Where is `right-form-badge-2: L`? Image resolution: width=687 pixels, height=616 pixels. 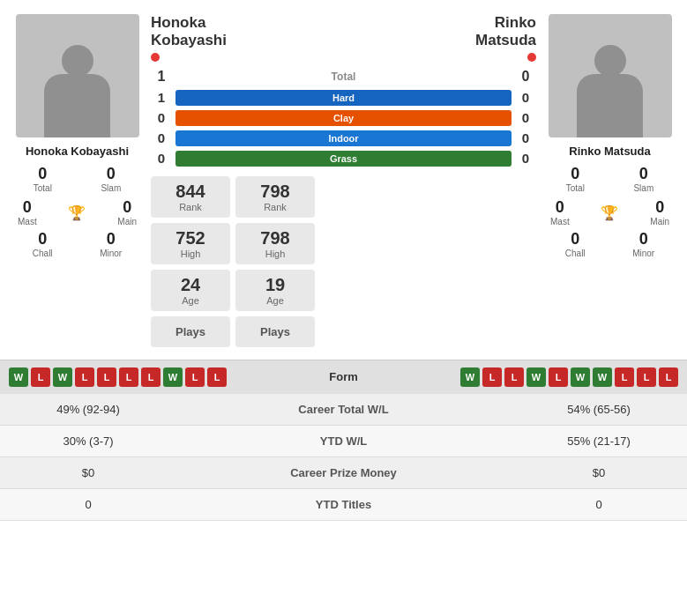
right-form-badge-2: L is located at coordinates (514, 377).